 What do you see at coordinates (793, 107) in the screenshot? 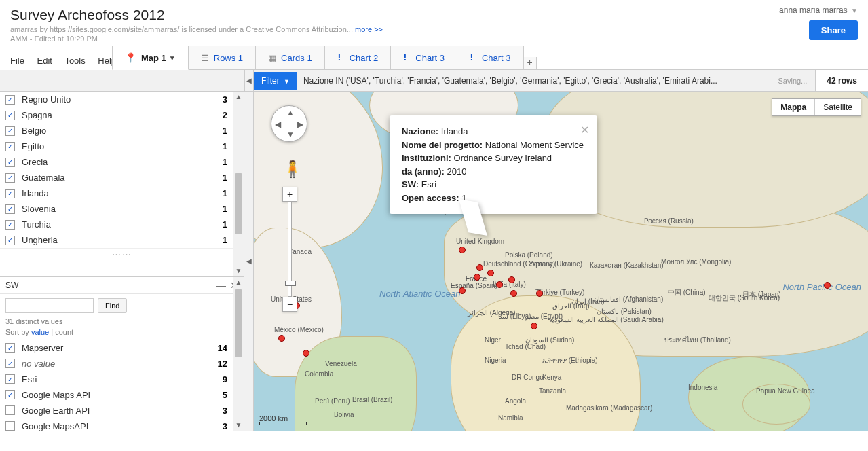
I see `map-type-map: Mappa` at bounding box center [793, 107].